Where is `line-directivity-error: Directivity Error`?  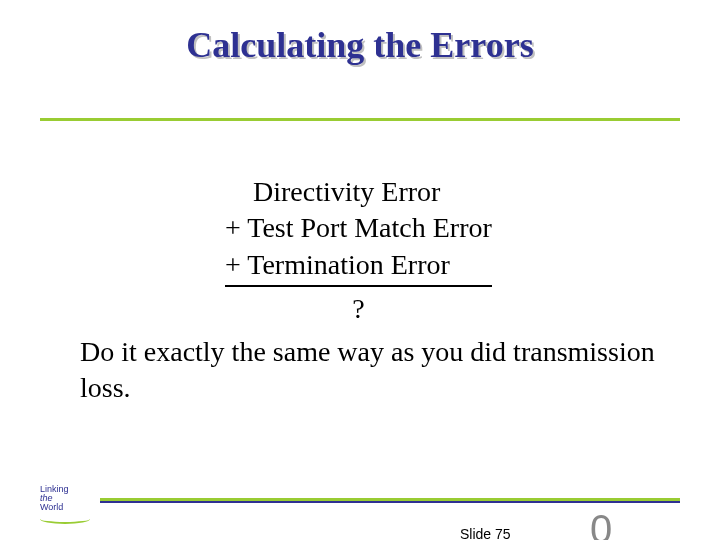 line-directivity-error: Directivity Error is located at coordinates (358, 192).